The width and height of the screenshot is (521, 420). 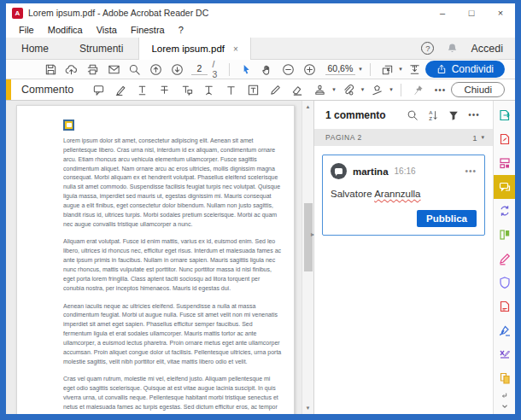 What do you see at coordinates (504, 115) in the screenshot?
I see `rail-tool-export-pdf` at bounding box center [504, 115].